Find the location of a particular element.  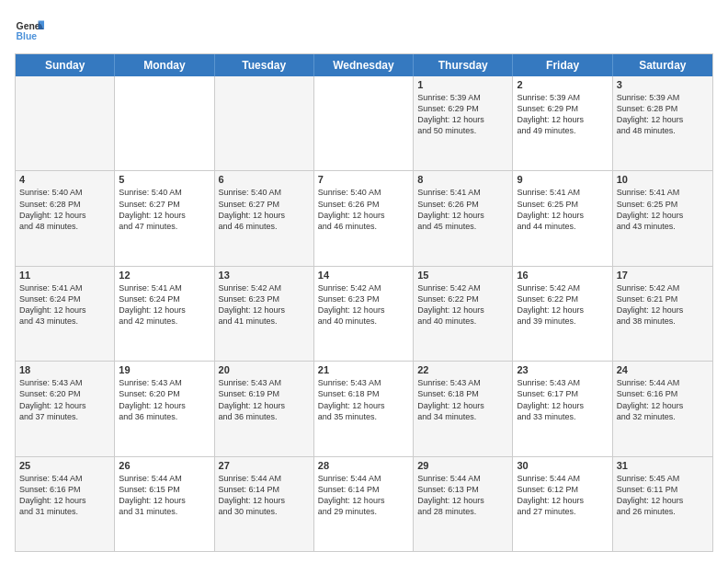

calendar-cell: 21Sunrise: 5:43 AM Sunset: 6:18 PM Dayli… is located at coordinates (364, 408).